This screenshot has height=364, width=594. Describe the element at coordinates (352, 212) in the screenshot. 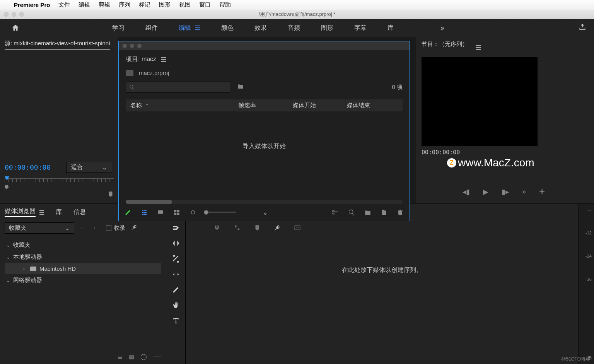

I see `find-icon` at that location.